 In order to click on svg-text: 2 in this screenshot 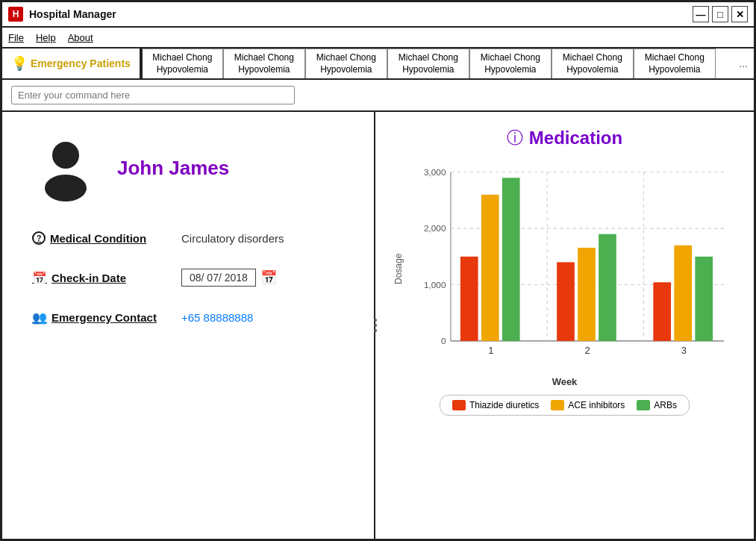, I will do `click(587, 351)`.